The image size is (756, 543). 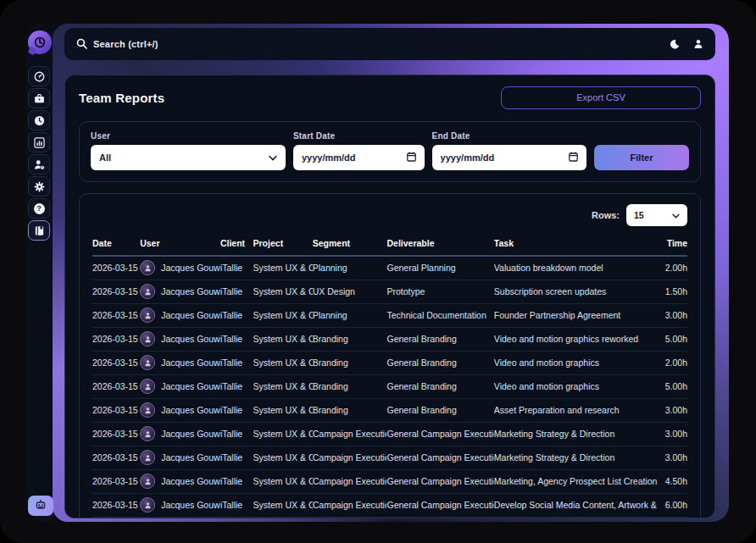 What do you see at coordinates (39, 120) in the screenshot?
I see `sidebar-item-time` at bounding box center [39, 120].